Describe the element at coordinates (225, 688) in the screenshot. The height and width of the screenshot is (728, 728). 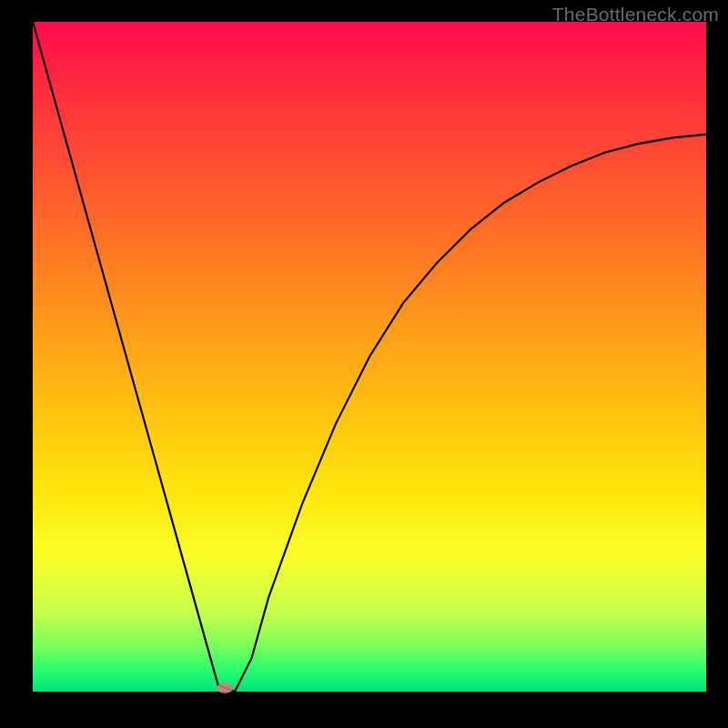
I see `min-marker` at that location.